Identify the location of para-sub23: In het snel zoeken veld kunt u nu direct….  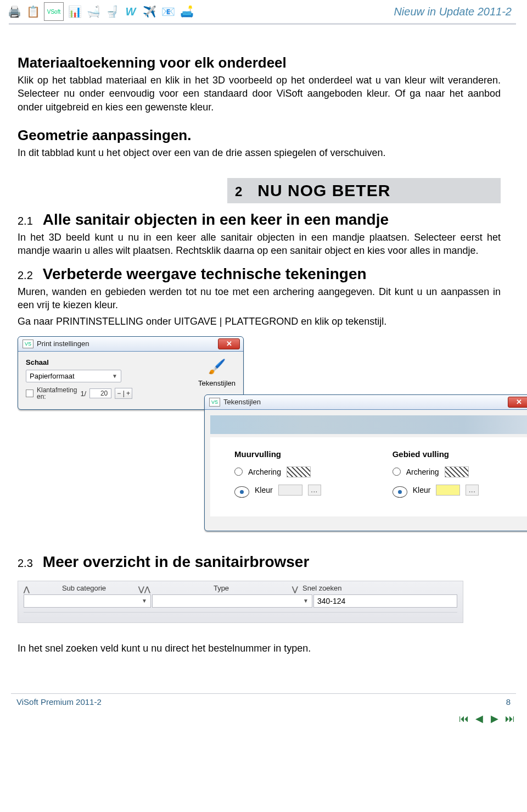
(259, 648).